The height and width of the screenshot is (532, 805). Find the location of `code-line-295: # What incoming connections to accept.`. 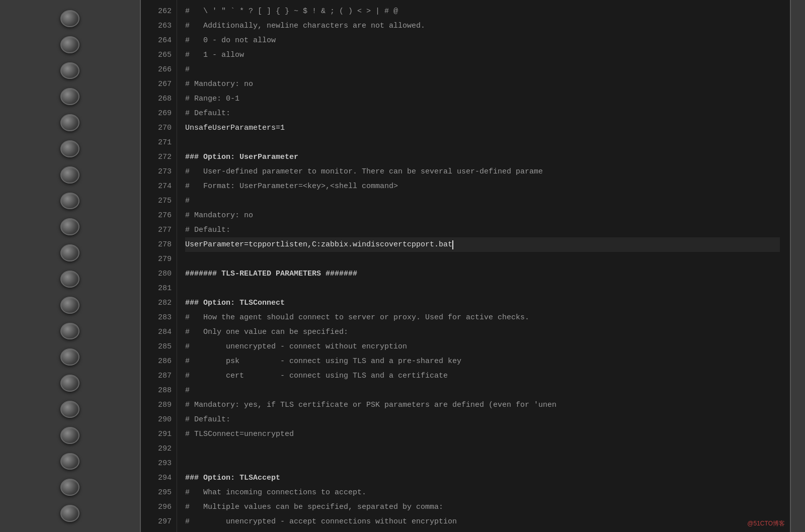

code-line-295: # What incoming connections to accept. is located at coordinates (482, 493).